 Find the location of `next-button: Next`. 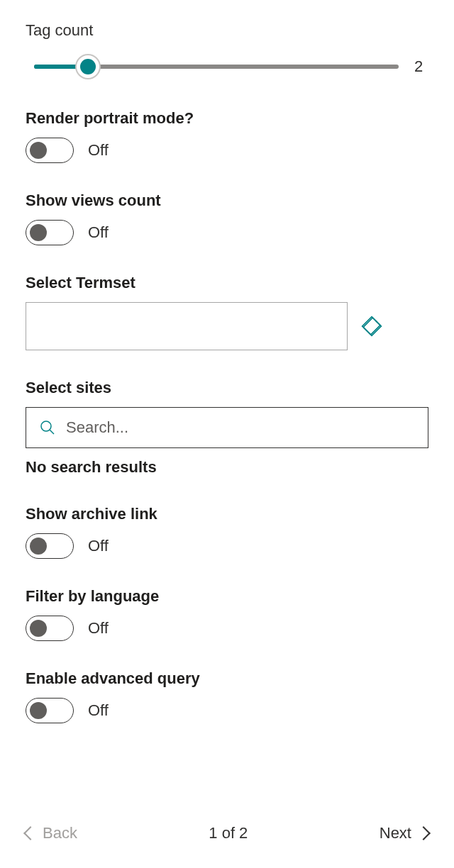

next-button: Next is located at coordinates (404, 833).